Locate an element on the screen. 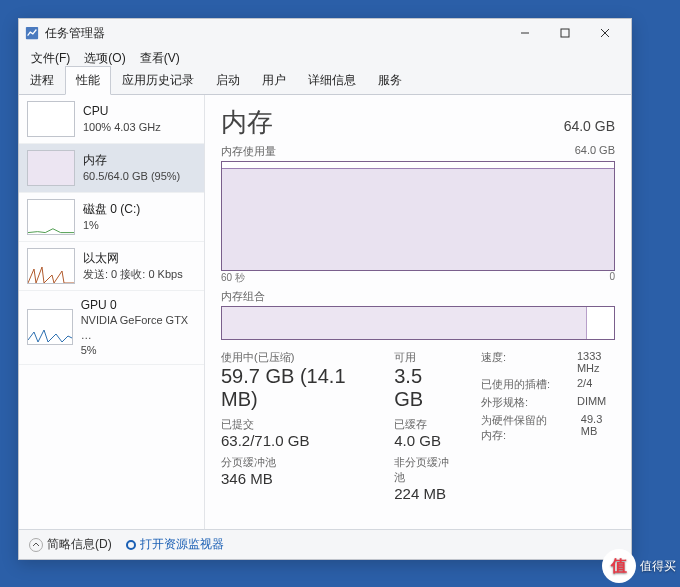 The height and width of the screenshot is (587, 680). chevron-up-icon is located at coordinates (36, 545).